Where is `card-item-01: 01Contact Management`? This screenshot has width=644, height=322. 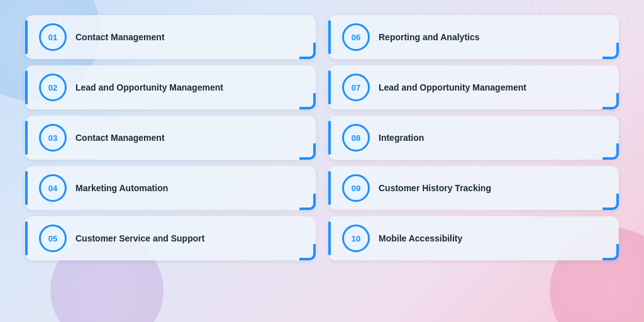
card-item-01: 01Contact Management is located at coordinates (170, 37).